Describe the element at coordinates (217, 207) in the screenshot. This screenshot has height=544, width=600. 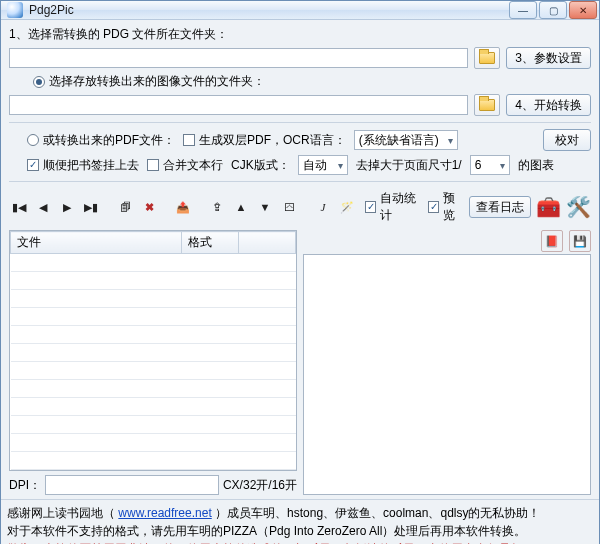
I see `collapse-up-icon: ⮸` at that location.